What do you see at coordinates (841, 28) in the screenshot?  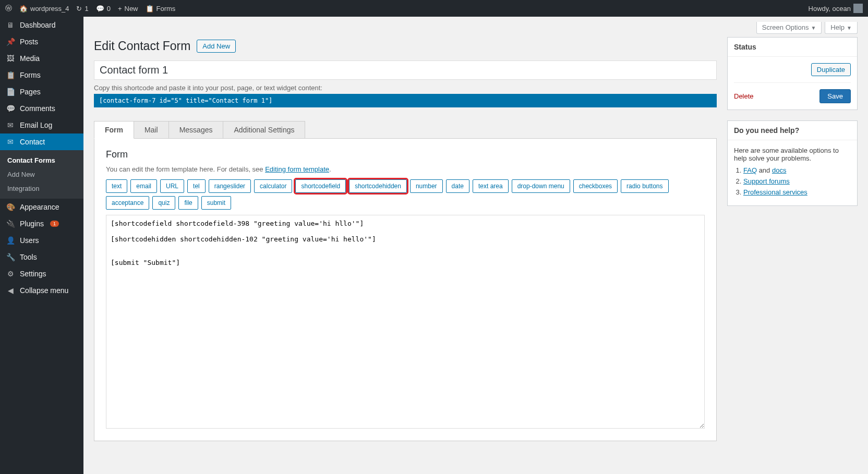 I see `help-button: Help▼` at bounding box center [841, 28].